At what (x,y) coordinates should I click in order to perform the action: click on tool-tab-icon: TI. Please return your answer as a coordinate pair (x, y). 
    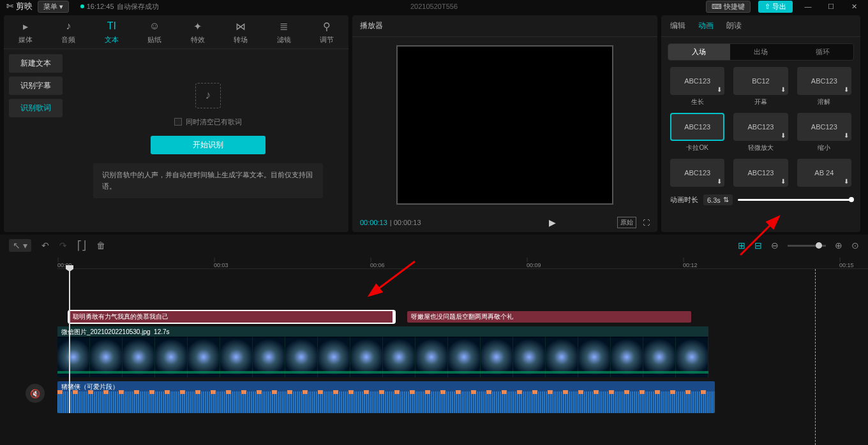
    Looking at the image, I should click on (112, 27).